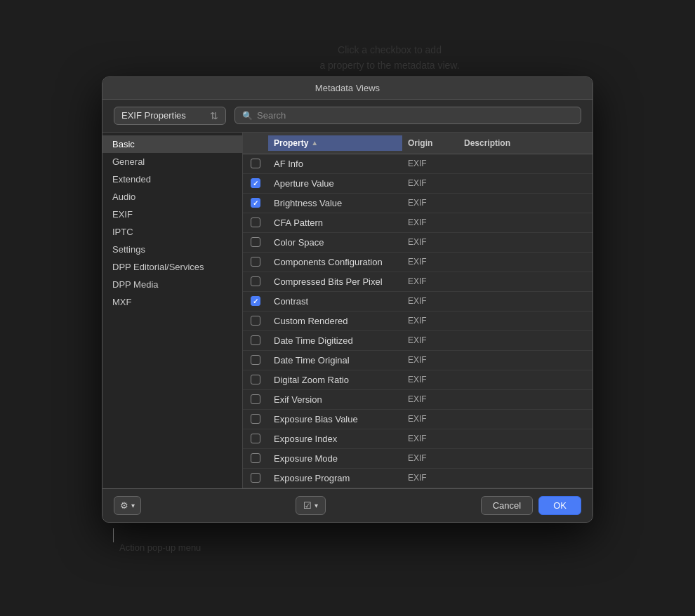  Describe the element at coordinates (430, 438) in the screenshot. I see `origin-cell-14: EXIF` at that location.